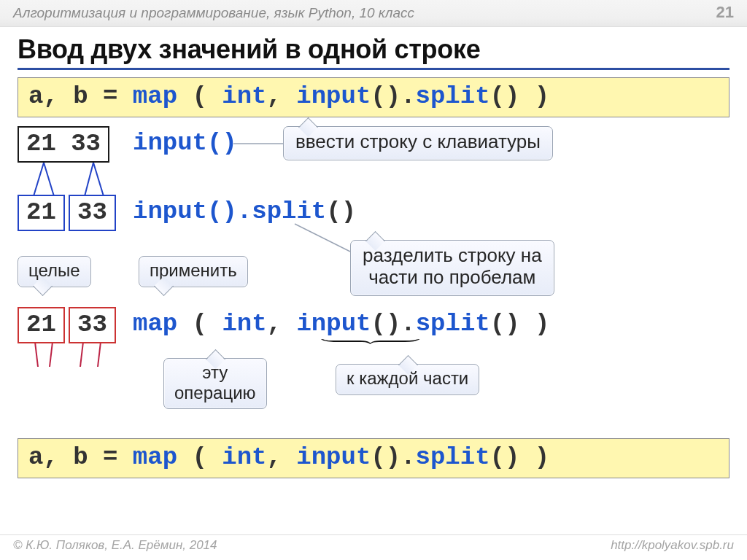 The width and height of the screenshot is (747, 560). What do you see at coordinates (92, 325) in the screenshot?
I see `box-map-b: 33` at bounding box center [92, 325].